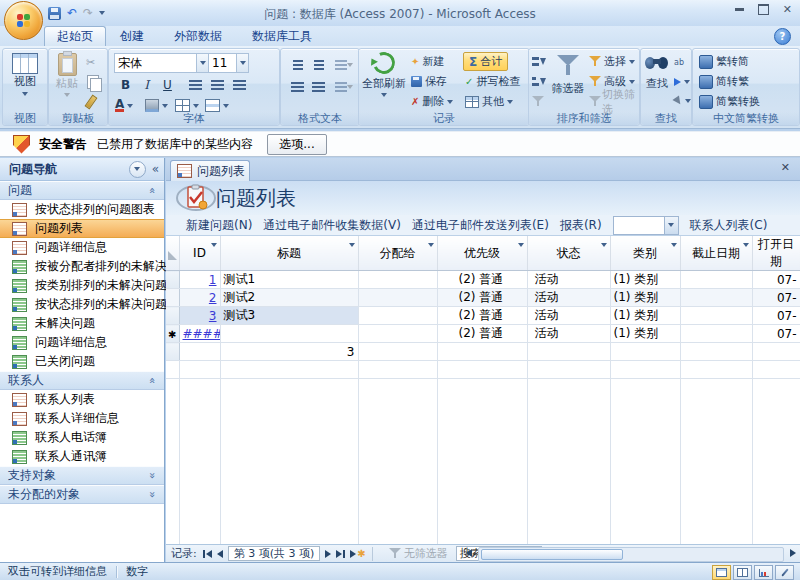  I want to click on totals-button: Σ 合计, so click(486, 62).